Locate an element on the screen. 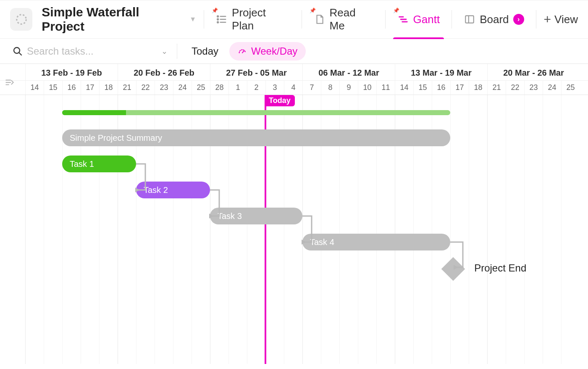 This screenshot has height=369, width=588. day-header: 10 is located at coordinates (367, 87).